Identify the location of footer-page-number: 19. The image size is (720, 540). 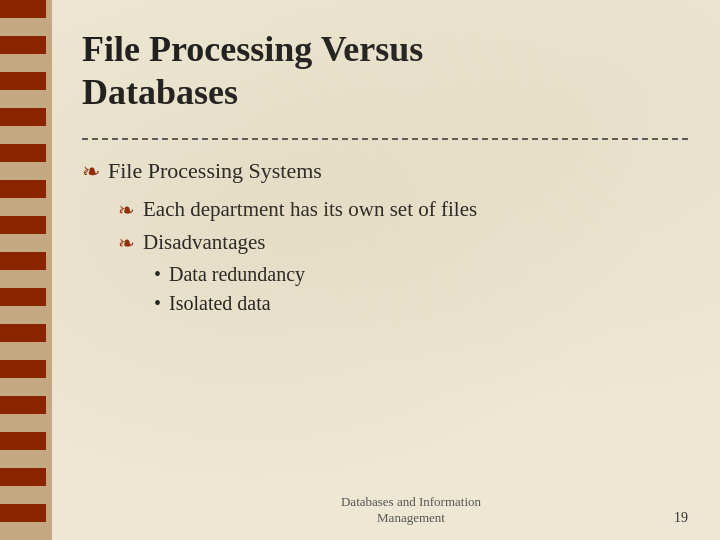
(596, 518).